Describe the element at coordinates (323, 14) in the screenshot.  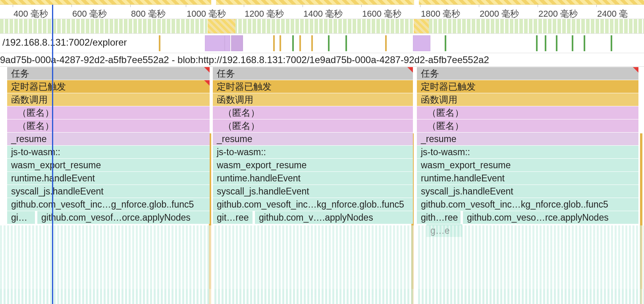
I see `ruler-tick: 1400 毫秒` at that location.